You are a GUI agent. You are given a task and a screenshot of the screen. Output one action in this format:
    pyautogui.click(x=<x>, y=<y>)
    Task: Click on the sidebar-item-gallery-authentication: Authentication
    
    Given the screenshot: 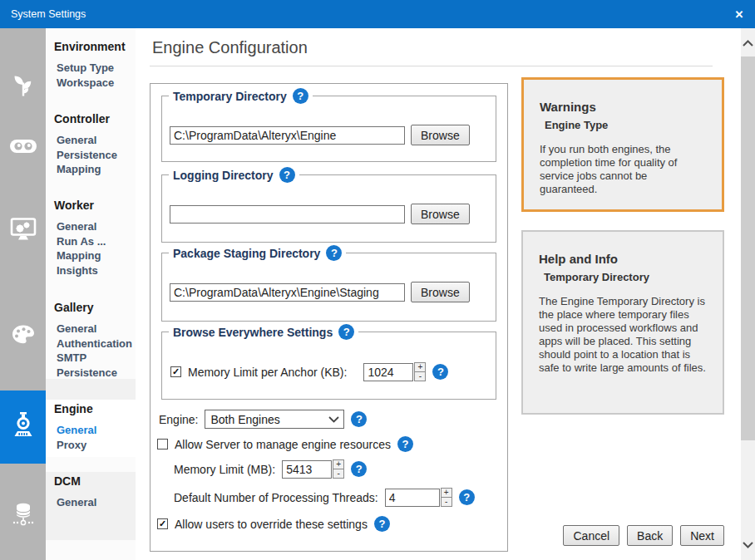 What is the action you would take?
    pyautogui.click(x=91, y=344)
    